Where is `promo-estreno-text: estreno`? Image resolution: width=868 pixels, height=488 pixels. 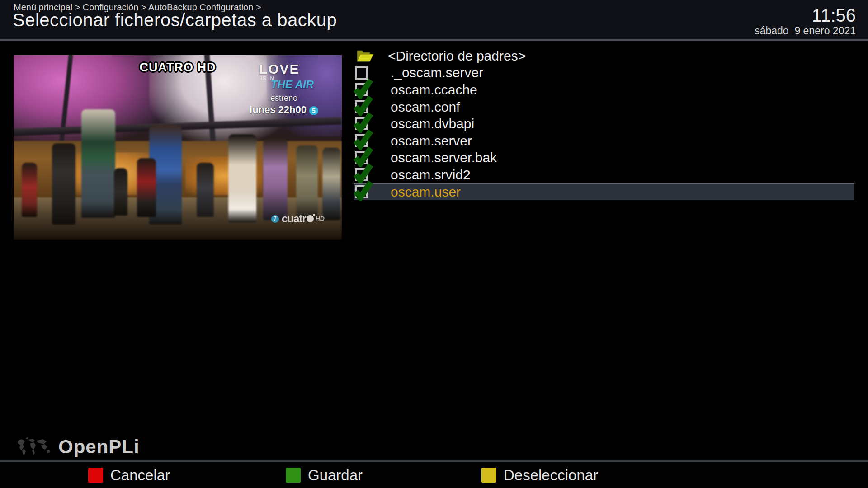 promo-estreno-text: estreno is located at coordinates (284, 99).